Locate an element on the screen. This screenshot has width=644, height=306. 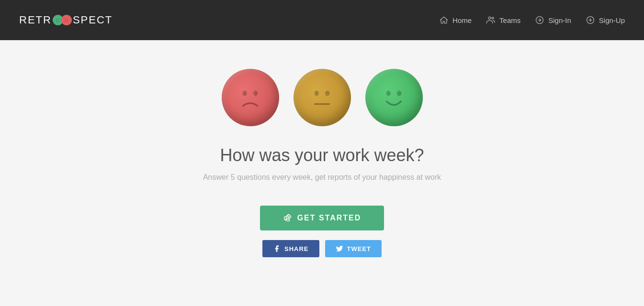
rocket-icon is located at coordinates (288, 218).